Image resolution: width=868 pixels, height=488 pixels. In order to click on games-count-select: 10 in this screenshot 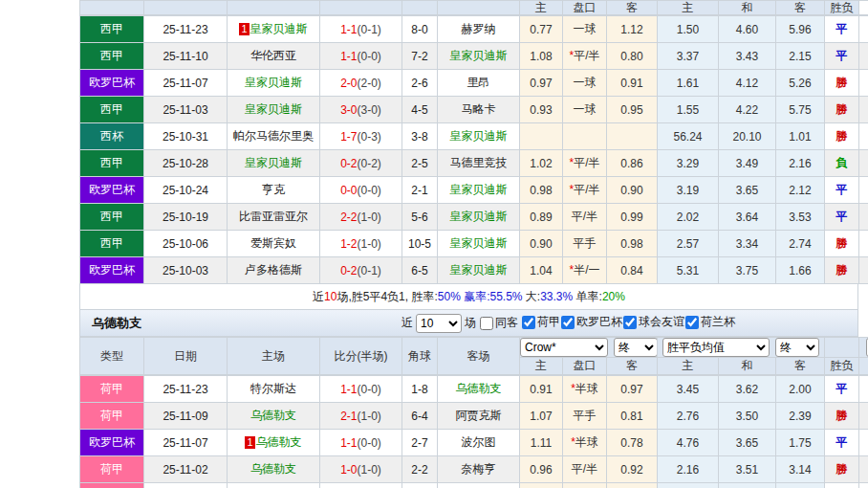, I will do `click(439, 323)`.